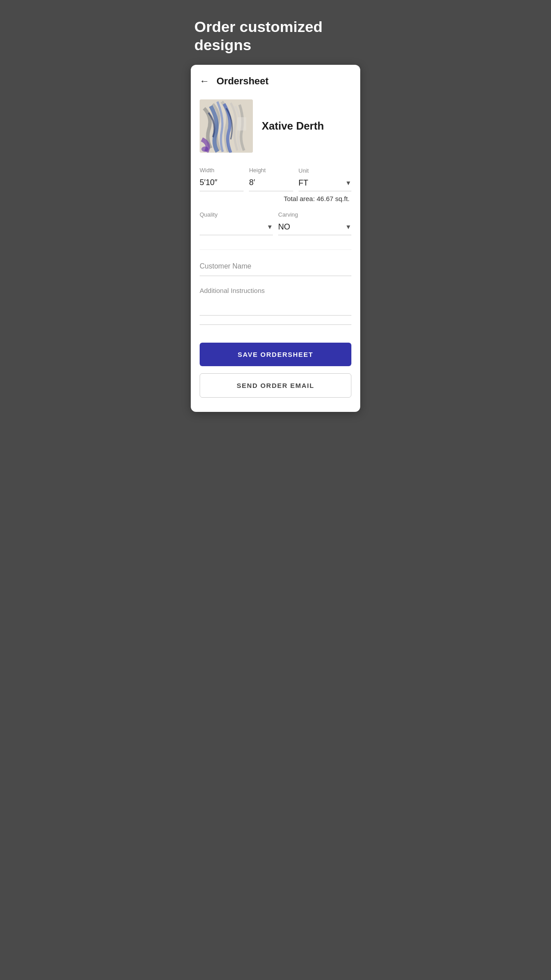  I want to click on options-row: Quality Standard Premium ▼ Carving NO YE…, so click(276, 223).